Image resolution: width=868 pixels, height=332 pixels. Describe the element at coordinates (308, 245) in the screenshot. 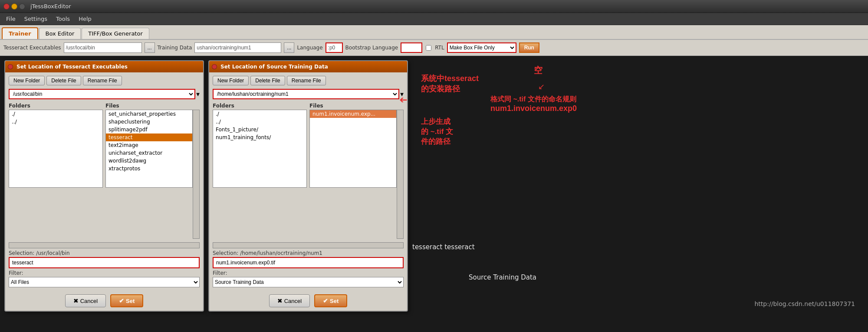

I see `hscroll-right` at that location.